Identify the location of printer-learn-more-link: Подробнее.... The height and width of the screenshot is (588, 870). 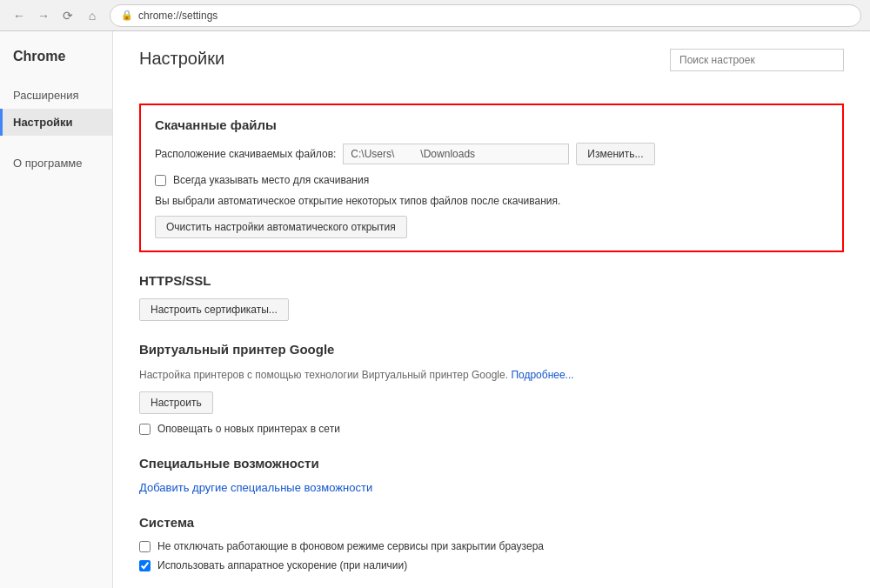
(542, 375).